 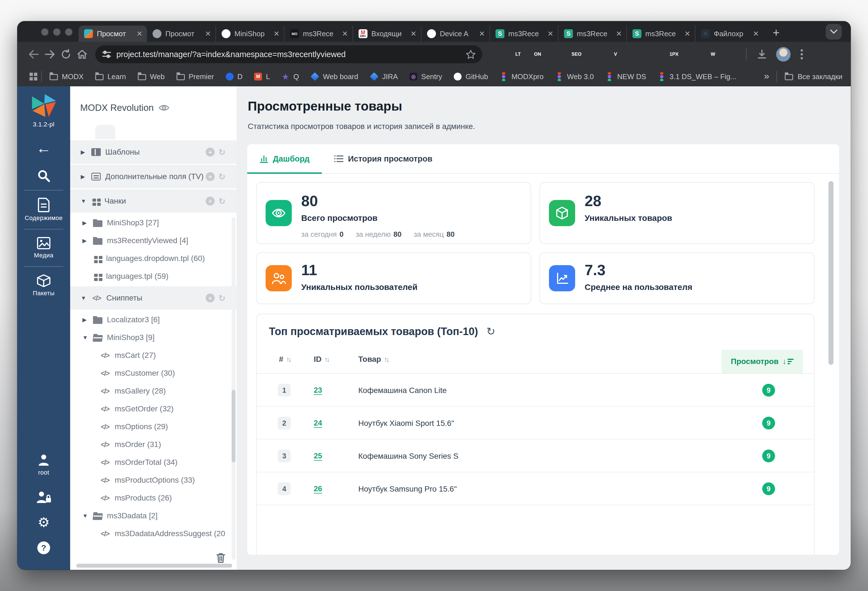 What do you see at coordinates (697, 77) in the screenshot?
I see `bookmark-item: 3.1 DS_WEB – Fig...` at bounding box center [697, 77].